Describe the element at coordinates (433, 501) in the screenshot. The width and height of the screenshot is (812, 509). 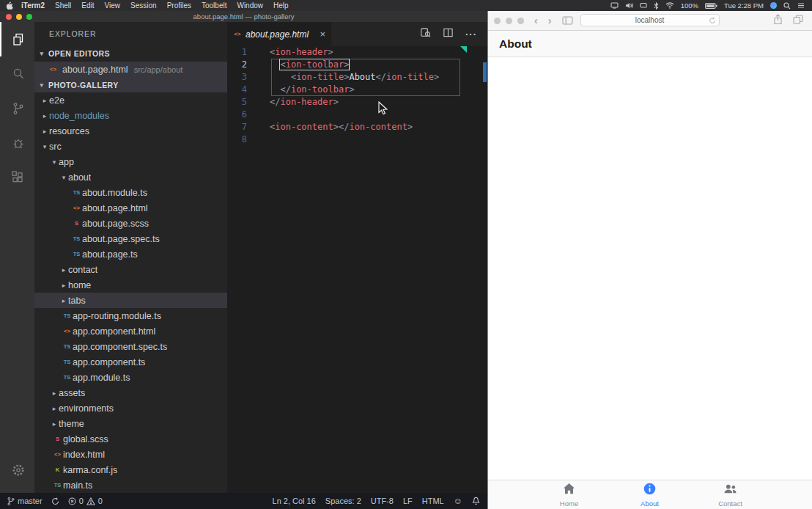
I see `status-language: HTML` at that location.